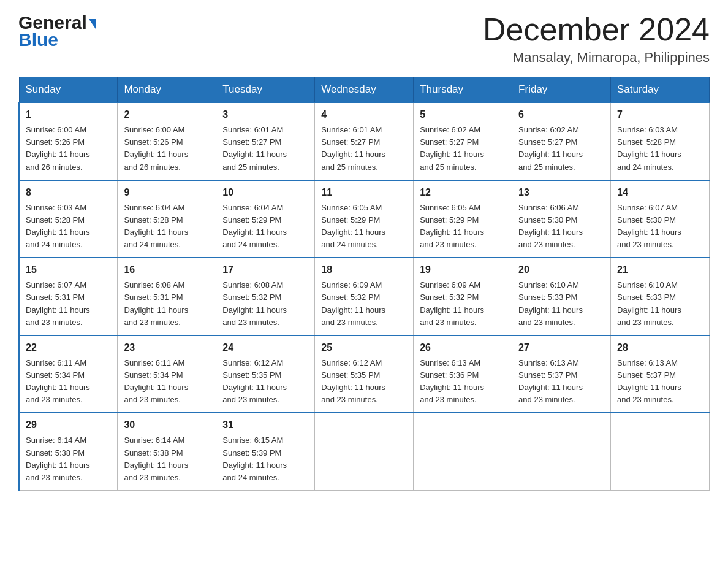  Describe the element at coordinates (92, 24) in the screenshot. I see `logo-triangle-icon` at that location.